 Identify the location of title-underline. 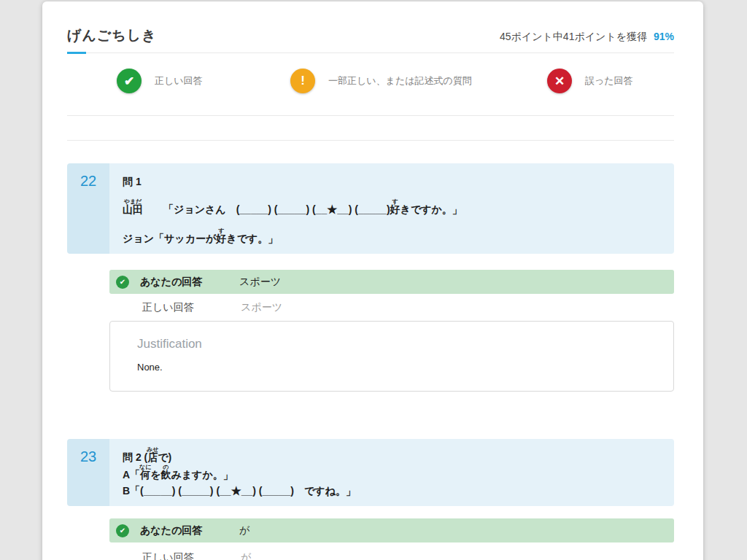
(371, 52).